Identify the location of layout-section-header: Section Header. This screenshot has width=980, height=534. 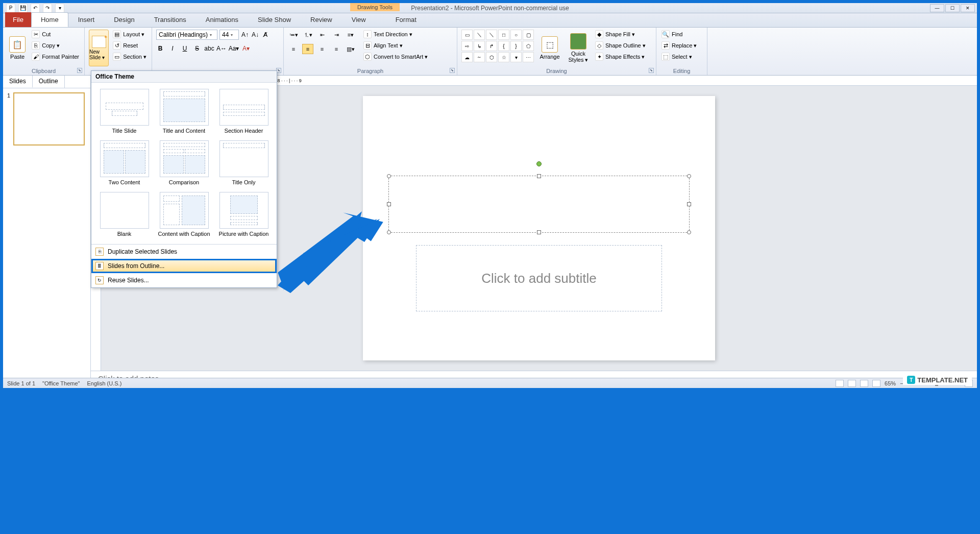
(244, 111).